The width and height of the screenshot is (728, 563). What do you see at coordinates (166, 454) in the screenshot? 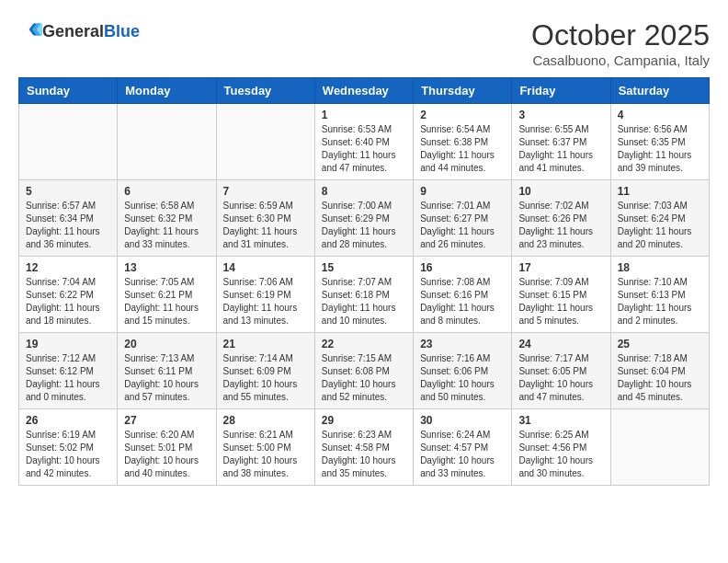
I see `day-info: Sunrise: 6:20 AMSunset: 5:01 PMDaylight:…` at bounding box center [166, 454].